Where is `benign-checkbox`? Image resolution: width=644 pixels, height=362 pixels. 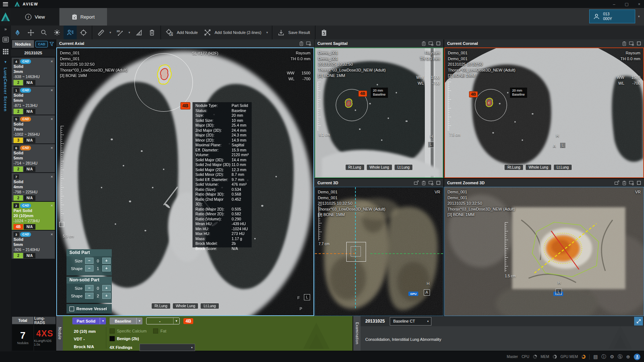
benign-checkbox is located at coordinates (112, 339).